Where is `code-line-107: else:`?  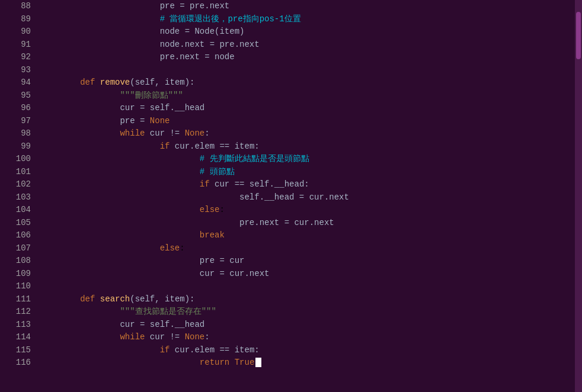 code-line-107: else: is located at coordinates (311, 249).